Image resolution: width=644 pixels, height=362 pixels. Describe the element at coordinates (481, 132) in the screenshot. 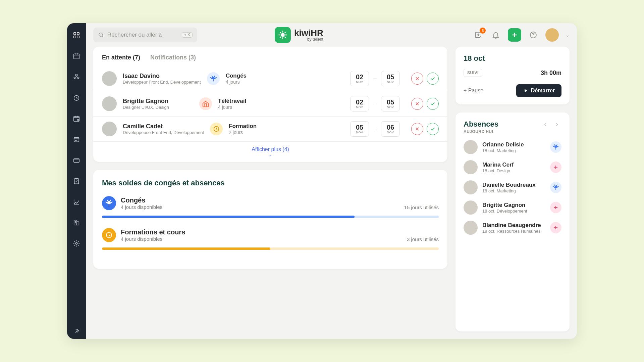

I see `absences-subtitle: AUJOURD'HUI` at that location.